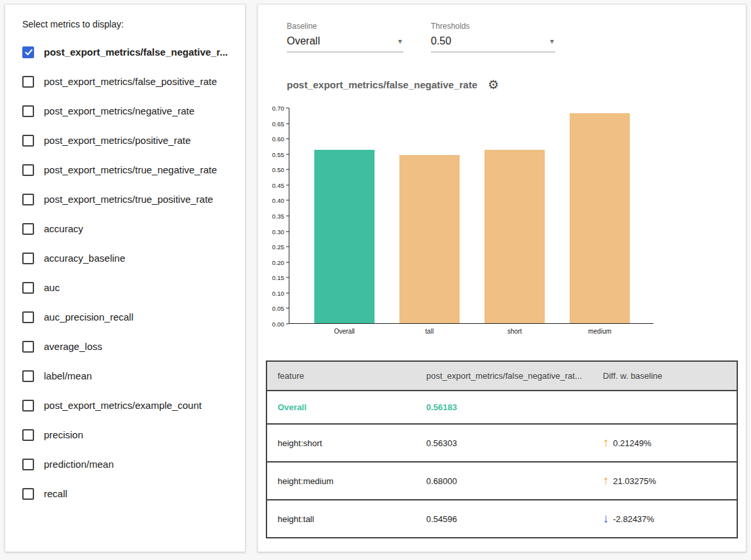  I want to click on diff-percent-text: -2.82437%, so click(634, 519).